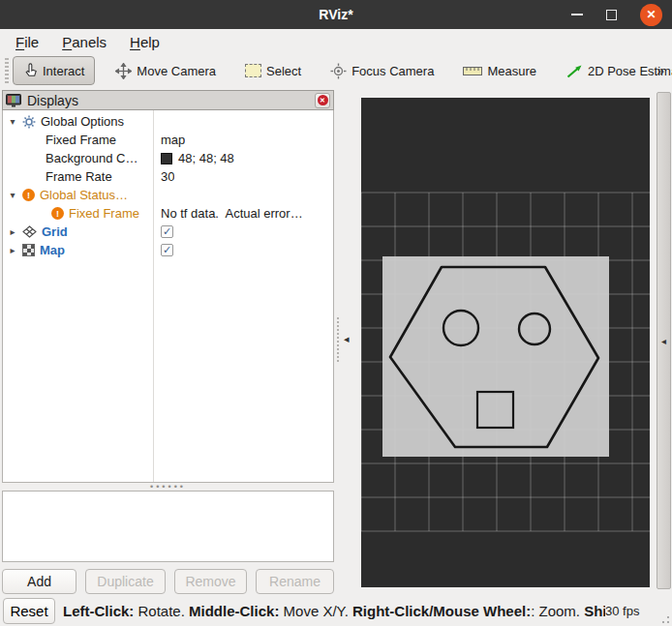 The height and width of the screenshot is (626, 672). I want to click on displays-panel-buttons: Add Duplicate Remove Rename, so click(168, 581).